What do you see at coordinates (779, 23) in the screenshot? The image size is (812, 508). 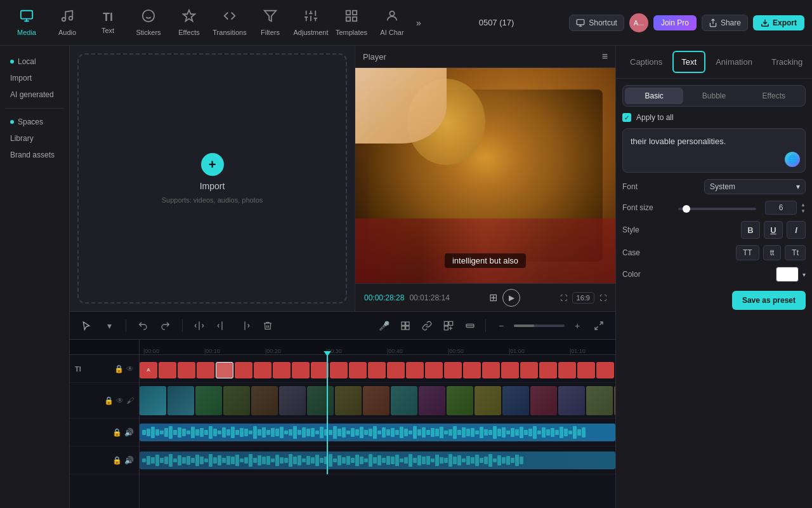 I see `export-button: Export` at bounding box center [779, 23].